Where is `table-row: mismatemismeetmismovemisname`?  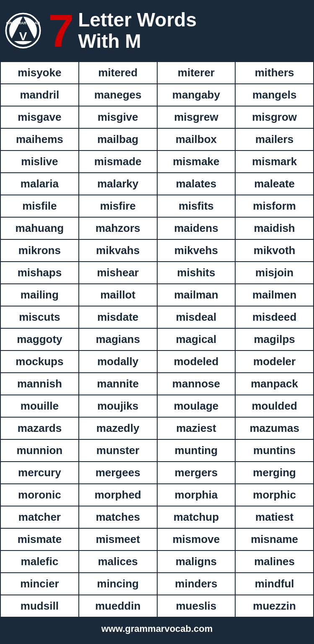 table-row: mismatemismeetmismovemisname is located at coordinates (157, 539).